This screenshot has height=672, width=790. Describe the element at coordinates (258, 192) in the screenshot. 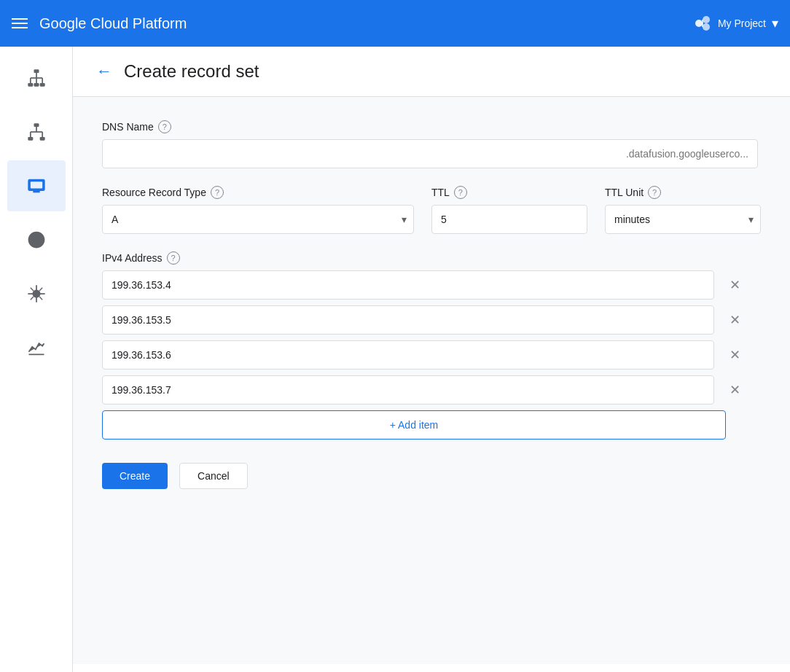

I see `record-type-label: Resource Record Type ?` at that location.